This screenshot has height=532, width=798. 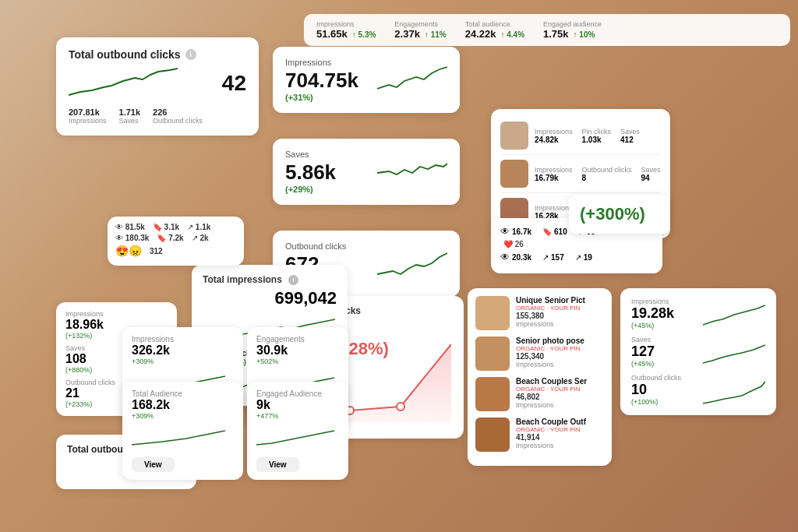 What do you see at coordinates (182, 361) in the screenshot?
I see `impressions-sub-change: +309%` at bounding box center [182, 361].